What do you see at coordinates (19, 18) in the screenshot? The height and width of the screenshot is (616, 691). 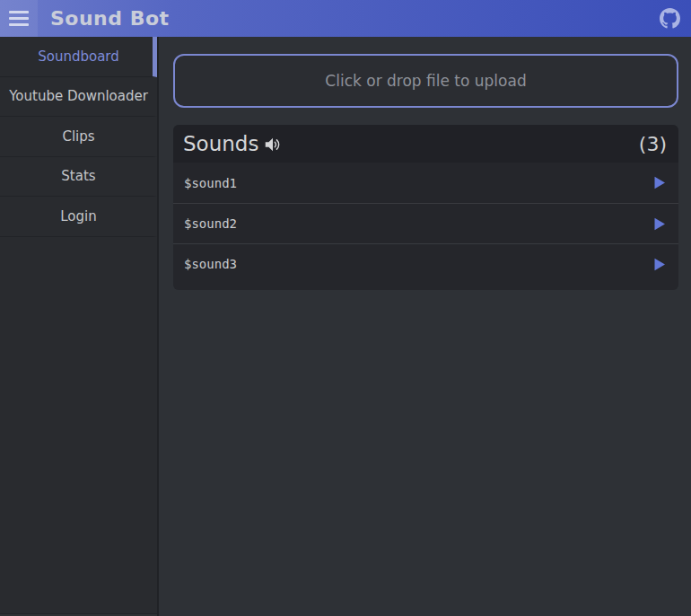 I see `hamburger-icon` at bounding box center [19, 18].